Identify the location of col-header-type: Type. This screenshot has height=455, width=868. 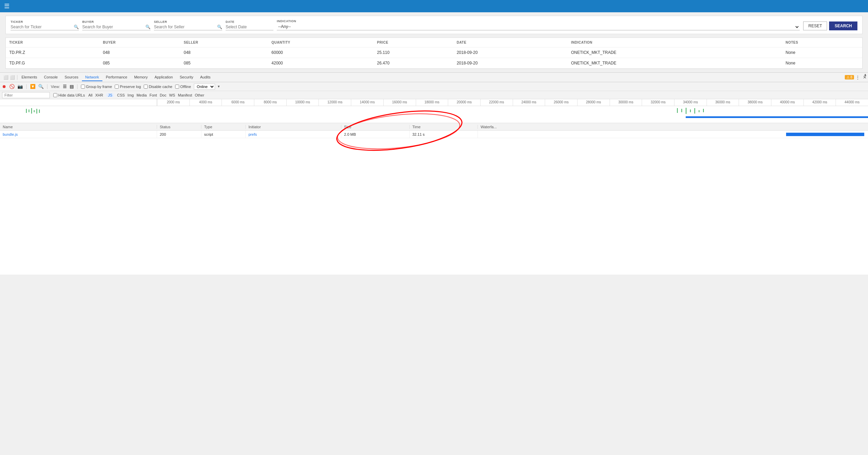
(224, 127).